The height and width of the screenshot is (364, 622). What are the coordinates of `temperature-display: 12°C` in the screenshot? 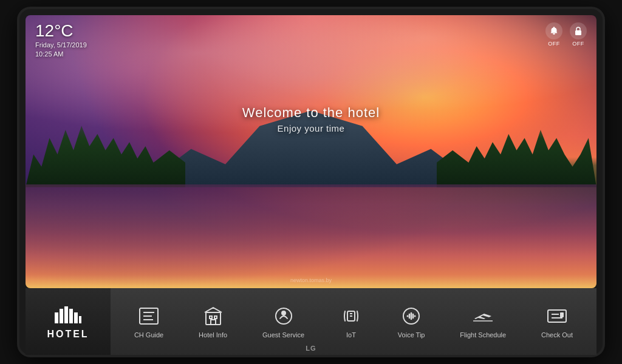 It's located at (61, 31).